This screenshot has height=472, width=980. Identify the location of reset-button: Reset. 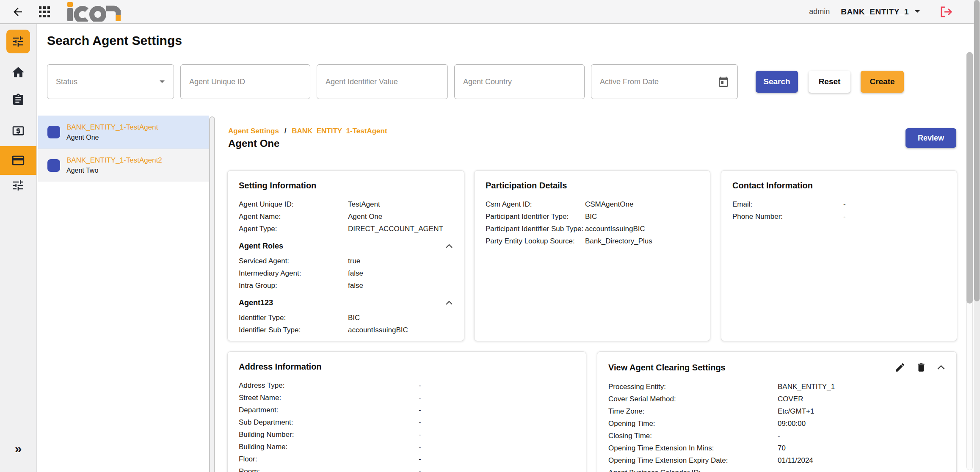
(830, 82).